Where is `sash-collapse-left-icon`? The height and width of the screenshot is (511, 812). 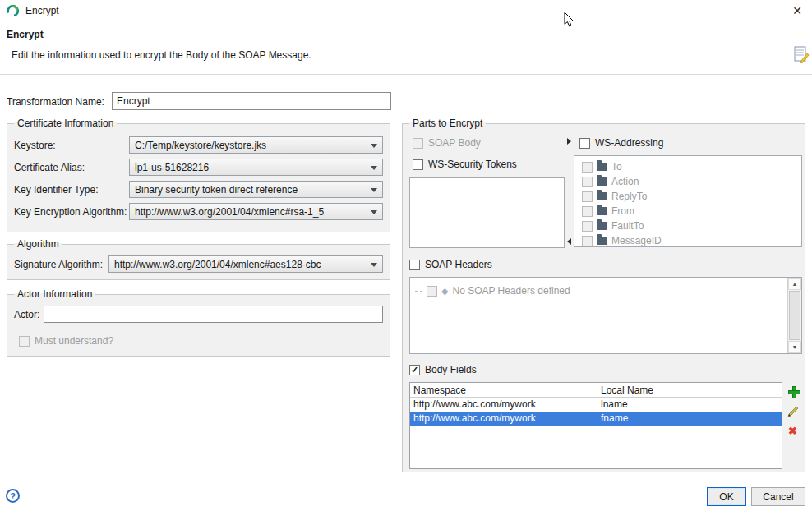 sash-collapse-left-icon is located at coordinates (569, 242).